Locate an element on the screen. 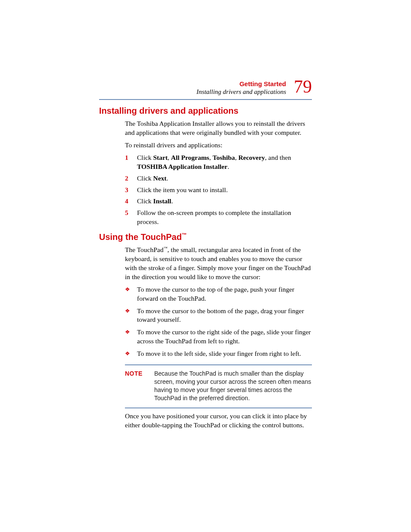 The image size is (411, 532). page-number: 79 is located at coordinates (303, 87).